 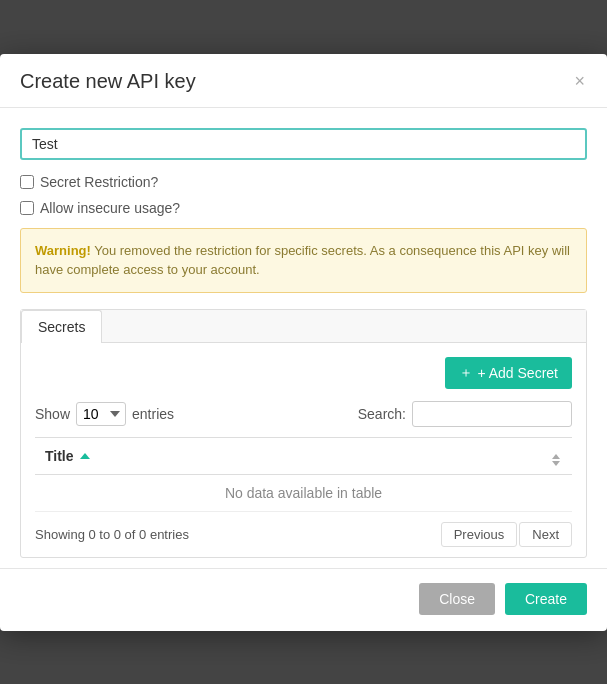 What do you see at coordinates (304, 474) in the screenshot?
I see `secrets-table: Title` at bounding box center [304, 474].